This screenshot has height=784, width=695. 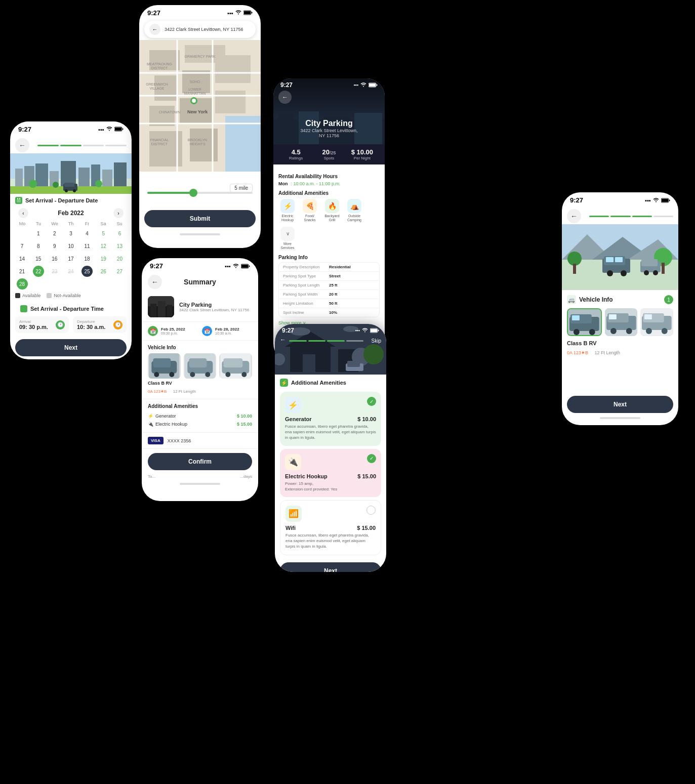 What do you see at coordinates (111, 130) in the screenshot?
I see `status-icons: ▪▪▪` at bounding box center [111, 130].